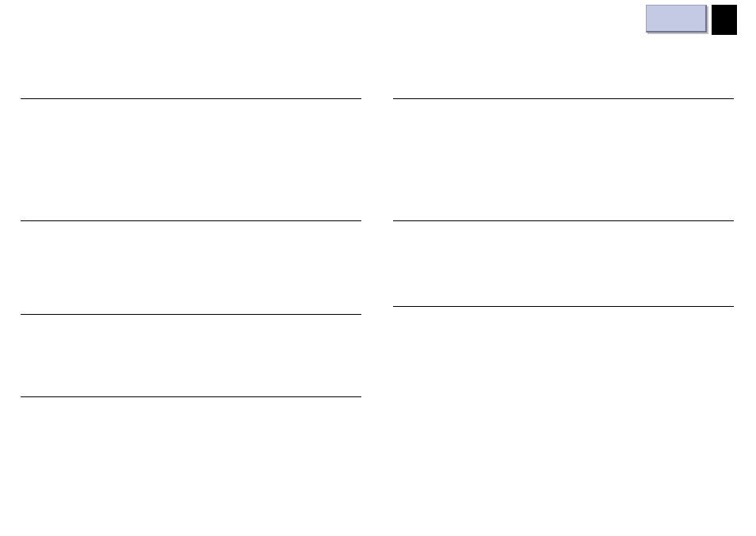 The width and height of the screenshot is (756, 536). What do you see at coordinates (724, 20) in the screenshot?
I see `side-tab` at bounding box center [724, 20].